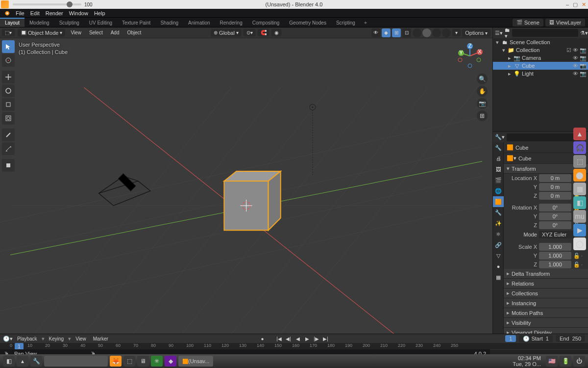  I want to click on tool-scale, so click(8, 105).